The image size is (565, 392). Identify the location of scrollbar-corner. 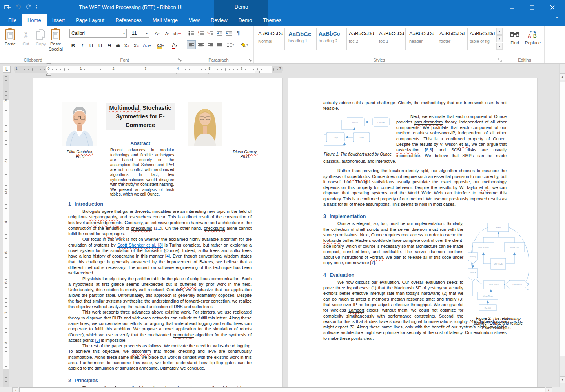
(562, 389).